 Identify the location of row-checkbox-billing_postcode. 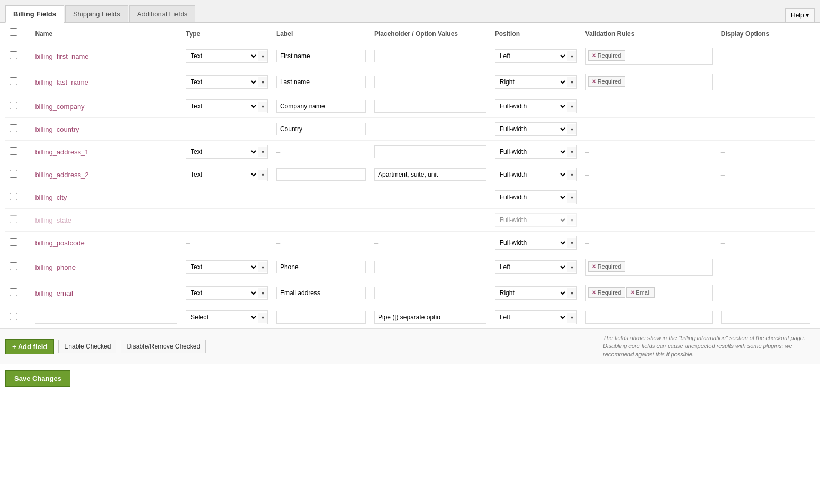
(14, 242).